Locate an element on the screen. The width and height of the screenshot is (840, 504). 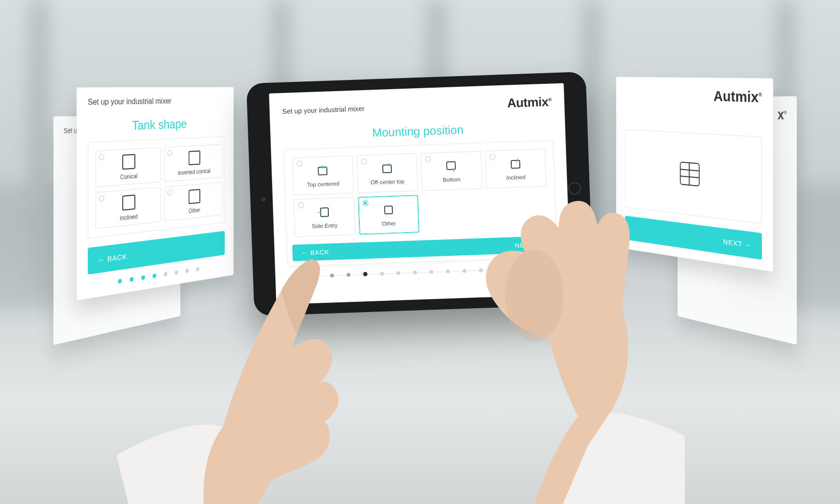
off-center-top-icon is located at coordinates (387, 169).